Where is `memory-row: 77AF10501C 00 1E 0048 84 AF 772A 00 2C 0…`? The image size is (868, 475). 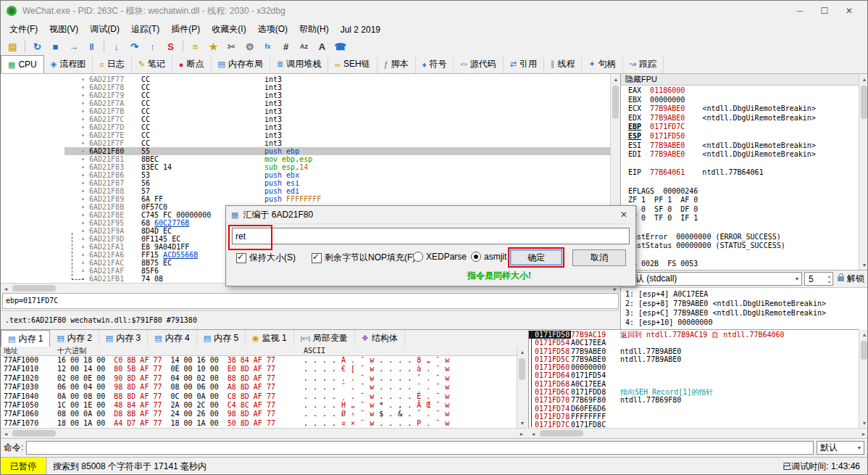 memory-row: 77AF10501C 00 1E 0048 84 AF 772A 00 2C 0… is located at coordinates (259, 405).